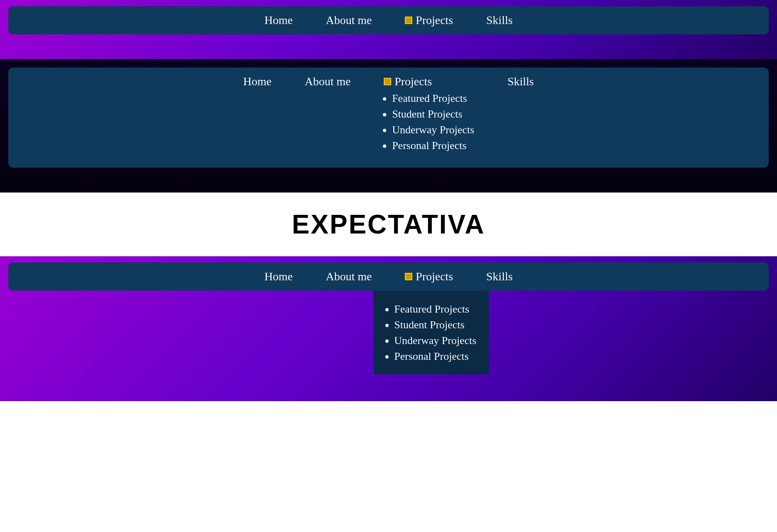 This screenshot has width=777, height=532. What do you see at coordinates (521, 82) in the screenshot?
I see `nav-skills-expanded: Skills` at bounding box center [521, 82].